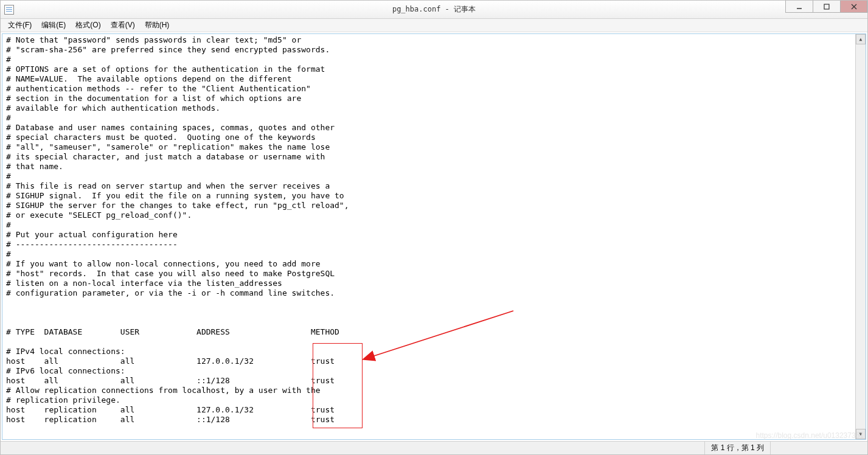 Image resolution: width=868 pixels, height=455 pixels. What do you see at coordinates (123, 26) in the screenshot?
I see `menu-view: 查看(V)` at bounding box center [123, 26].